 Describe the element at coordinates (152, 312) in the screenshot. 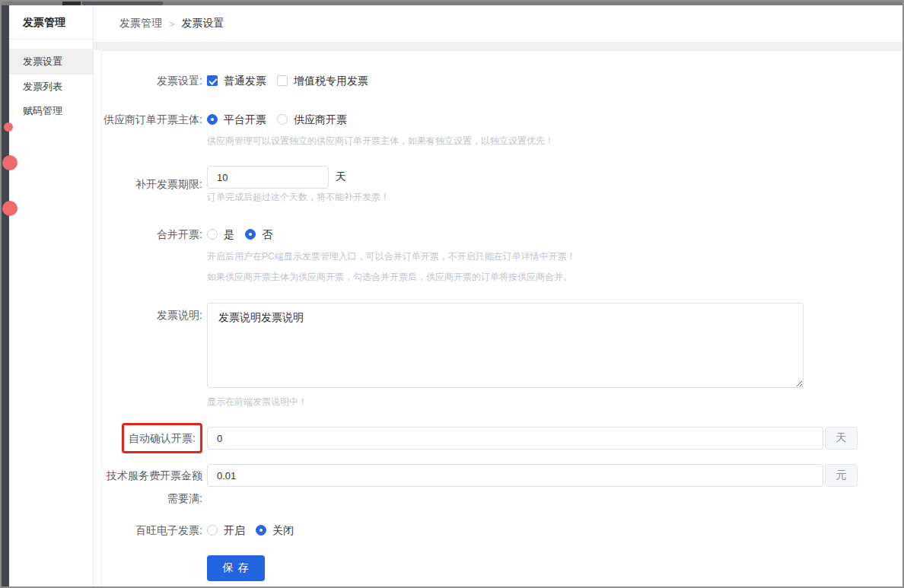

I see `invoice-note-label: 发票说明:` at that location.